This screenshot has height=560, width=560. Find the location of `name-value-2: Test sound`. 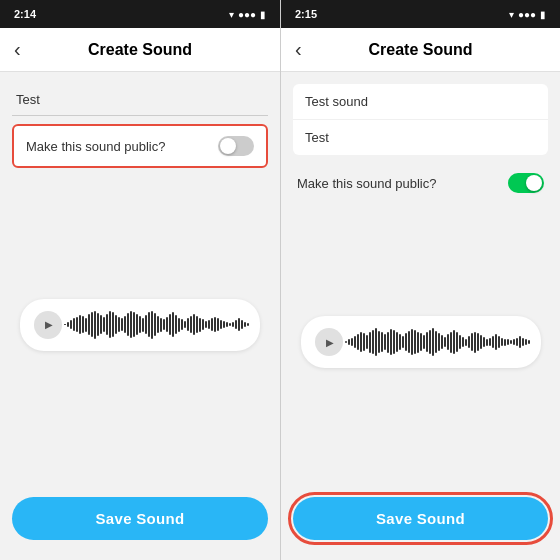

name-value-2: Test sound is located at coordinates (420, 102).